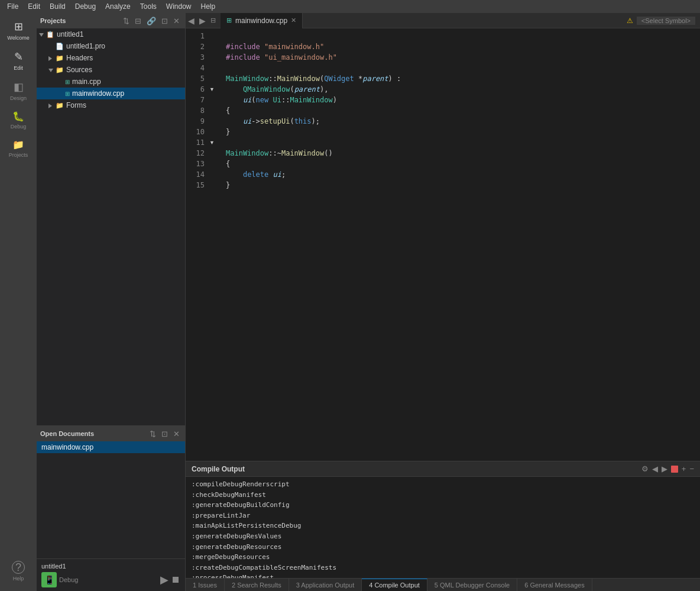  I want to click on tree-item-maincpp: ⊞ main.cpp, so click(111, 82).